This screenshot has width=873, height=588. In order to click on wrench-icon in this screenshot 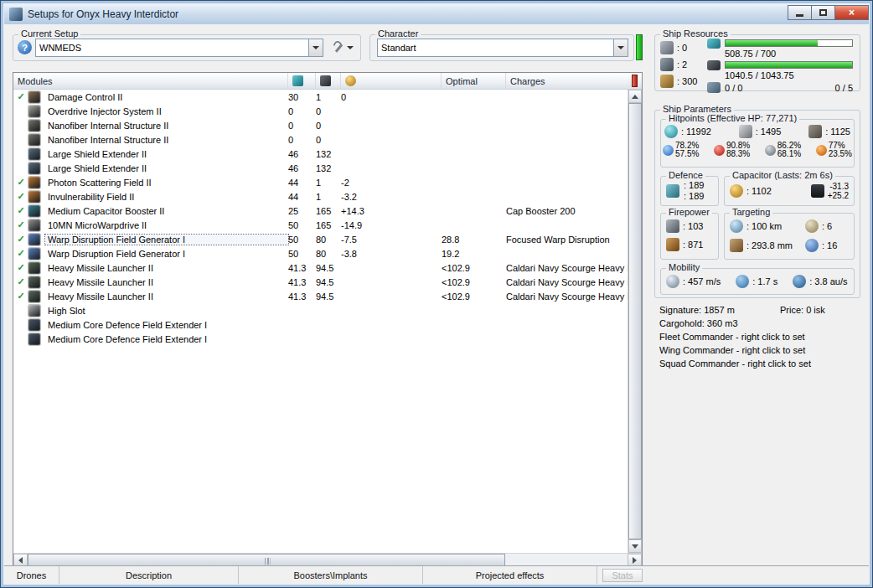, I will do `click(338, 48)`.